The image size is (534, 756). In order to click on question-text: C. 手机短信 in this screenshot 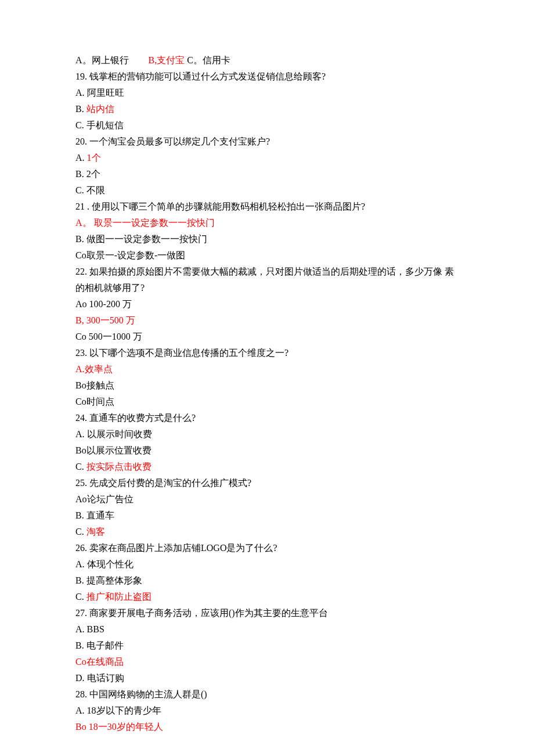, I will do `click(100, 125)`.